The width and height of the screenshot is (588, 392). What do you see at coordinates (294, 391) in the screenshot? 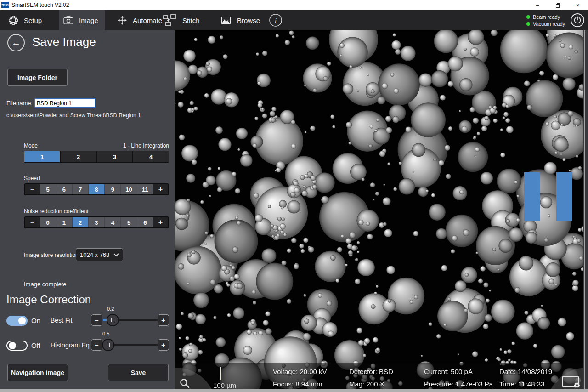
I see `window-bottom-edge` at bounding box center [294, 391].